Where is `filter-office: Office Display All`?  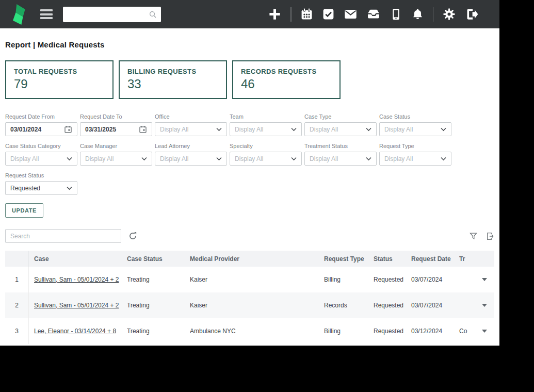
filter-office: Office Display All is located at coordinates (191, 125).